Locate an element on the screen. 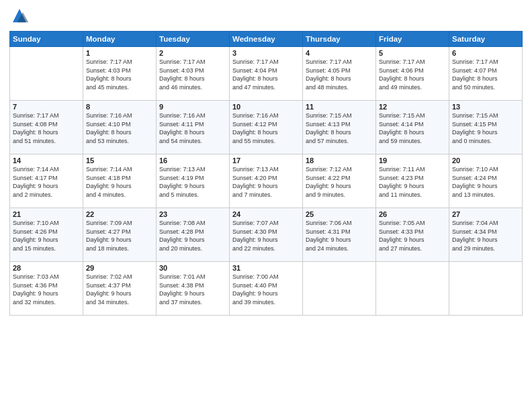 The width and height of the screenshot is (532, 411). calendar-cell: 25Sunrise: 7:06 AMSunset: 4:31 PMDayligh… is located at coordinates (340, 235).